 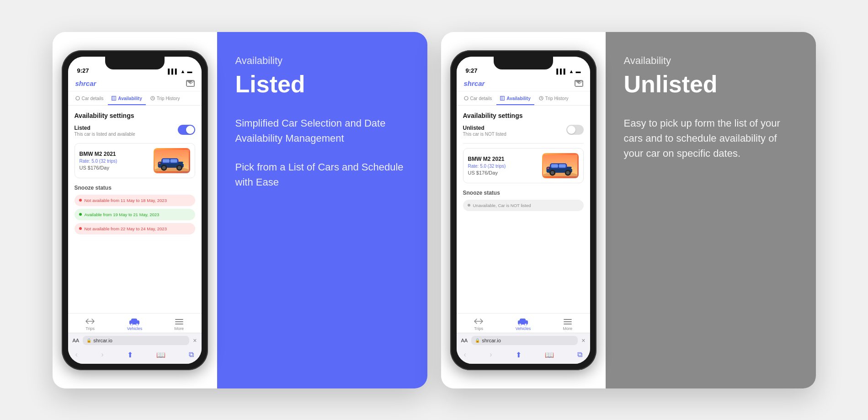 I want to click on listed-phone-mockup: 9:27 ▌▌▌ ▲ ▬ shrcar, so click(x=135, y=210).